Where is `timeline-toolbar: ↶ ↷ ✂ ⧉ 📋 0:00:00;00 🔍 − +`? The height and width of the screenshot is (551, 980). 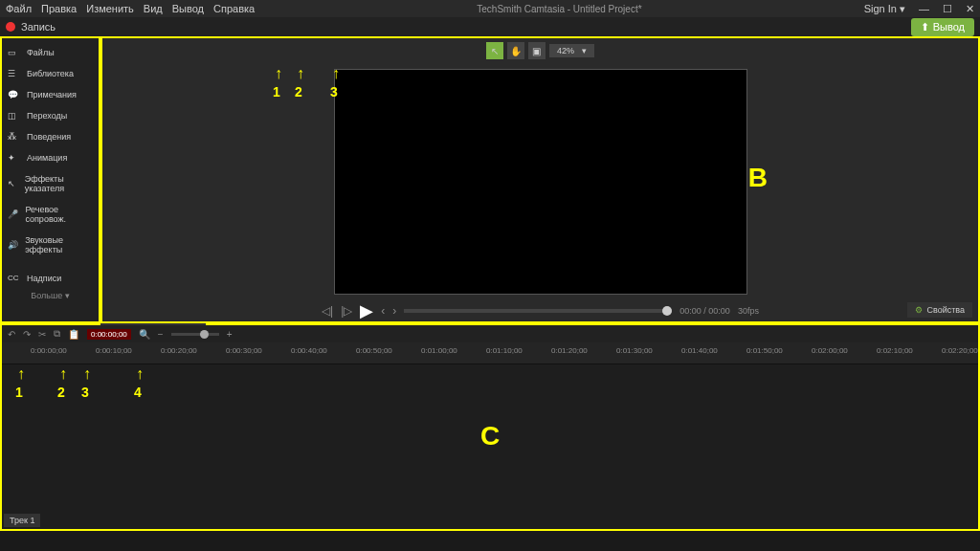 timeline-toolbar: ↶ ↷ ✂ ⧉ 📋 0:00:00;00 🔍 − + is located at coordinates (490, 333).